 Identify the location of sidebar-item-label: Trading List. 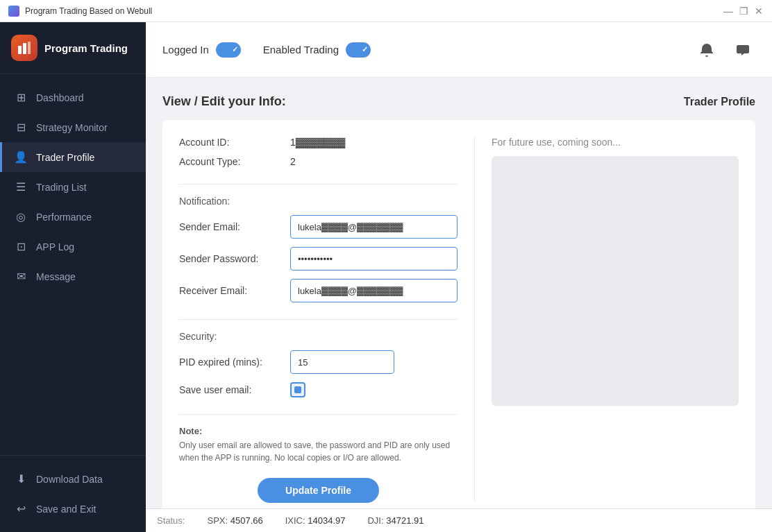
(61, 187).